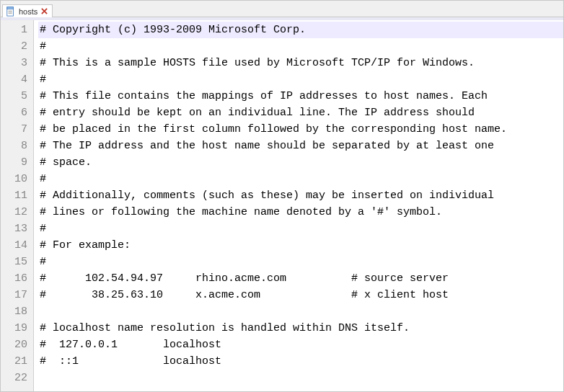 The width and height of the screenshot is (564, 392). I want to click on close-icon, so click(44, 12).